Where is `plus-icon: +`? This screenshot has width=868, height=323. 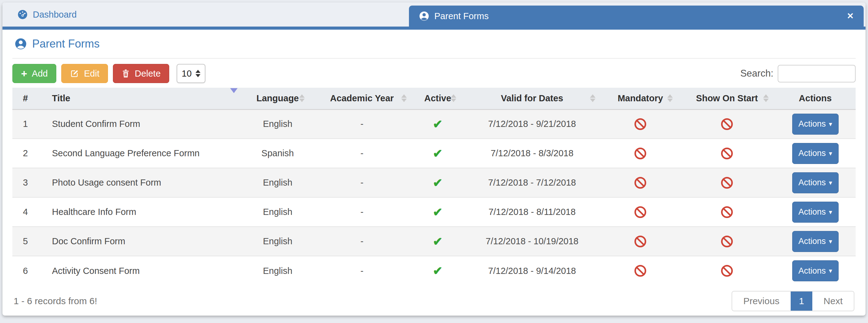 plus-icon: + is located at coordinates (24, 73).